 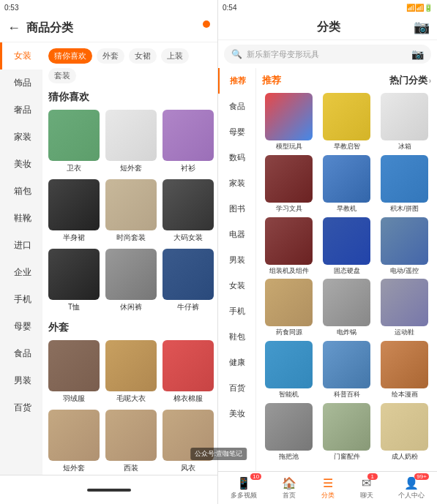 I want to click on sidebar-item-qiye: 企业, so click(x=21, y=272).